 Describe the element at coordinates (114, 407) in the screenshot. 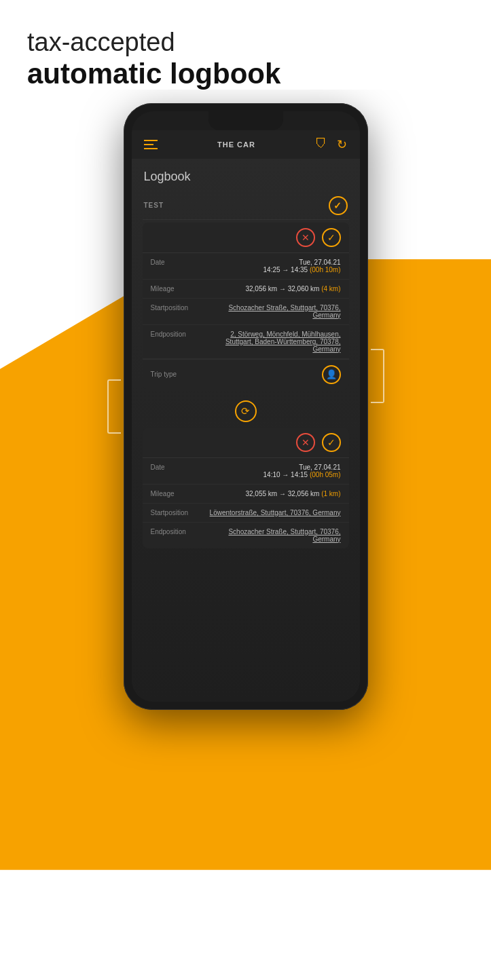

I see `bracket-left-decoration` at that location.